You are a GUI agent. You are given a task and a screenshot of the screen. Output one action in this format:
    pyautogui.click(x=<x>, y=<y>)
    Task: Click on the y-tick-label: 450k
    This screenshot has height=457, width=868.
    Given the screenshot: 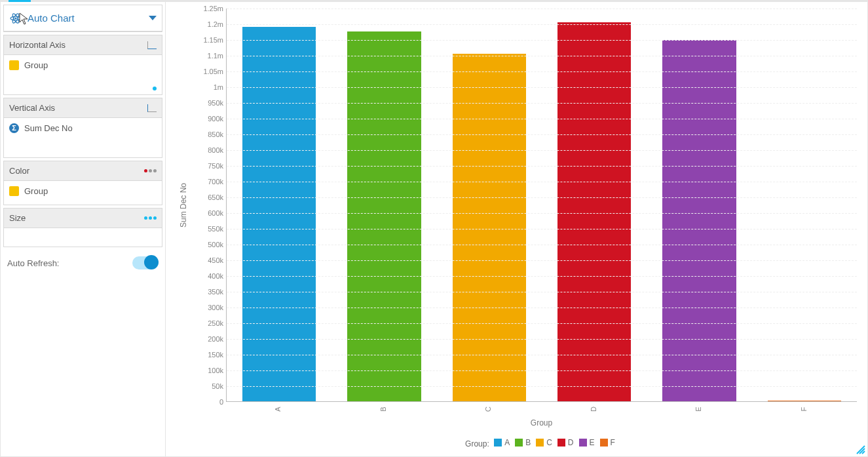 What is the action you would take?
    pyautogui.click(x=209, y=260)
    